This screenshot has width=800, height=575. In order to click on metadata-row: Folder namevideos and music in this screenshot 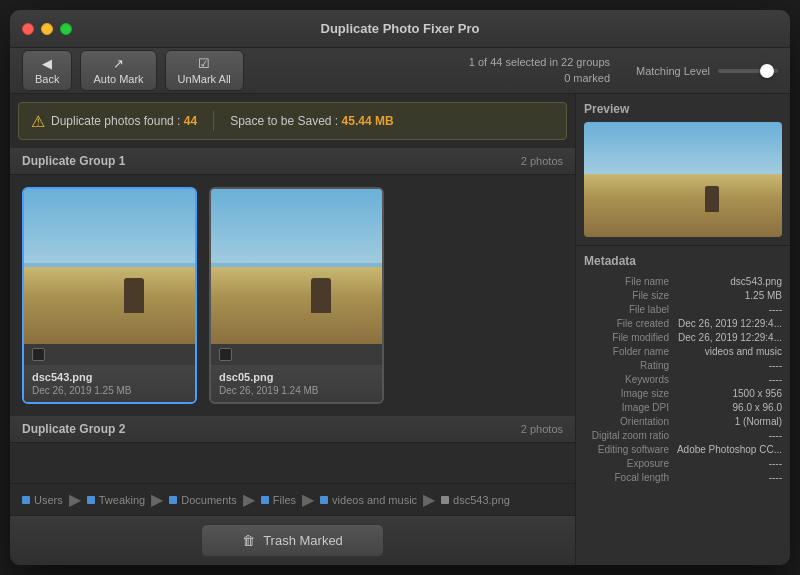, I will do `click(683, 352)`.